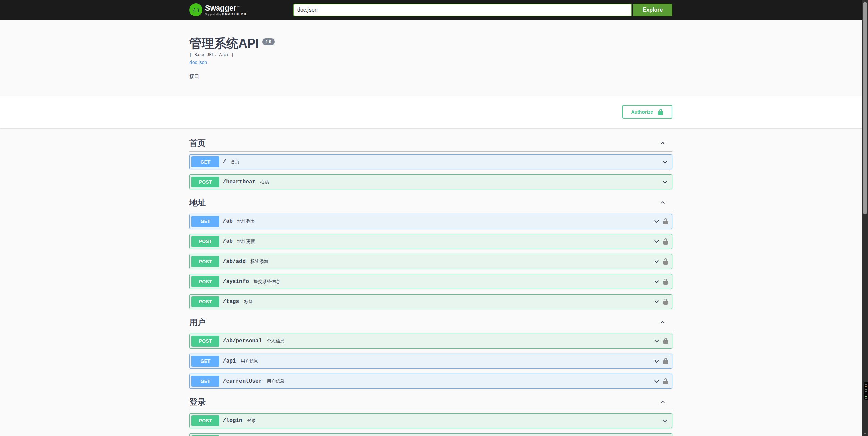  I want to click on scrollbar-thumb, so click(865, 108).